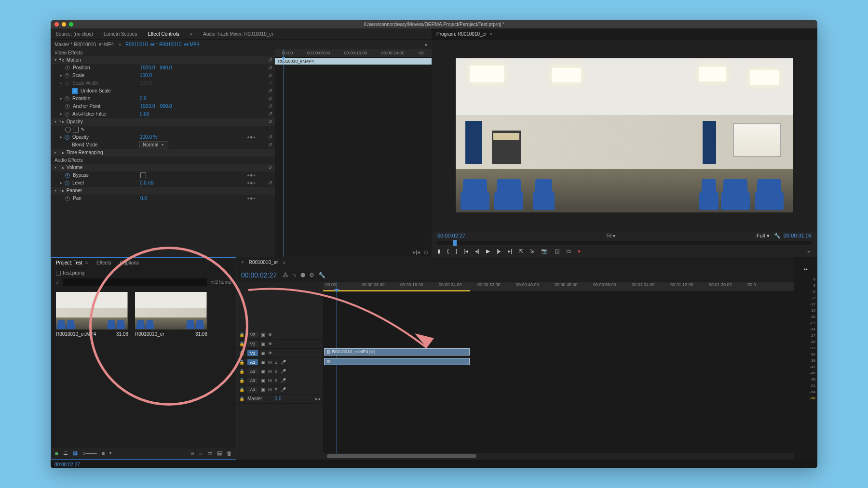  What do you see at coordinates (439, 251) in the screenshot?
I see `mark-in-icon: ▮` at bounding box center [439, 251].